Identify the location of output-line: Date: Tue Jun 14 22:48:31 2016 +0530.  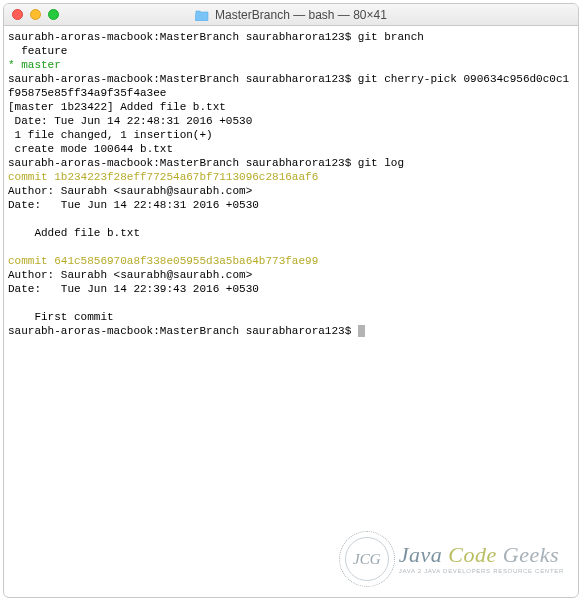
(130, 121).